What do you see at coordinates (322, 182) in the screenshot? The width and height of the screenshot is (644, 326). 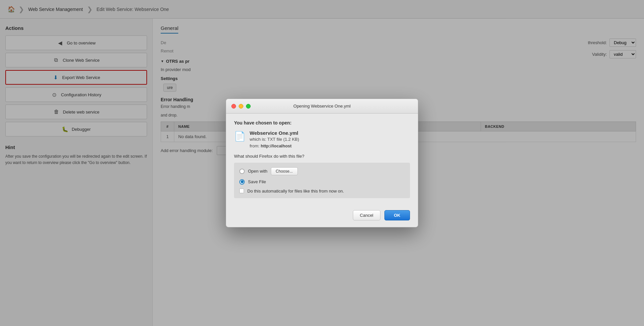 I see `save-file-row: Save File` at bounding box center [322, 182].